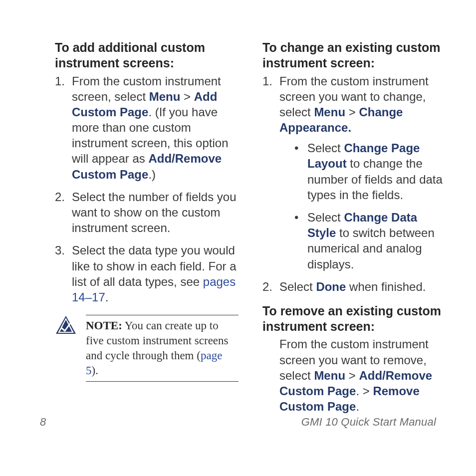  Describe the element at coordinates (43, 422) in the screenshot. I see `page-number: 8` at that location.